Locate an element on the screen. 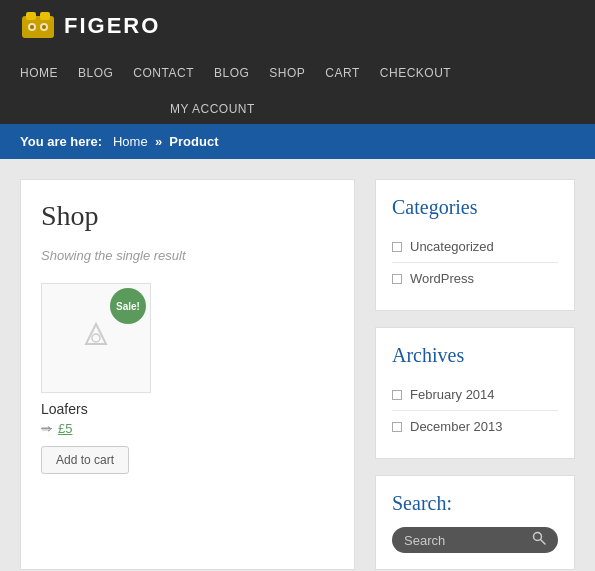 The height and width of the screenshot is (571, 595). archive-dec-2013: December 2013 is located at coordinates (475, 426).